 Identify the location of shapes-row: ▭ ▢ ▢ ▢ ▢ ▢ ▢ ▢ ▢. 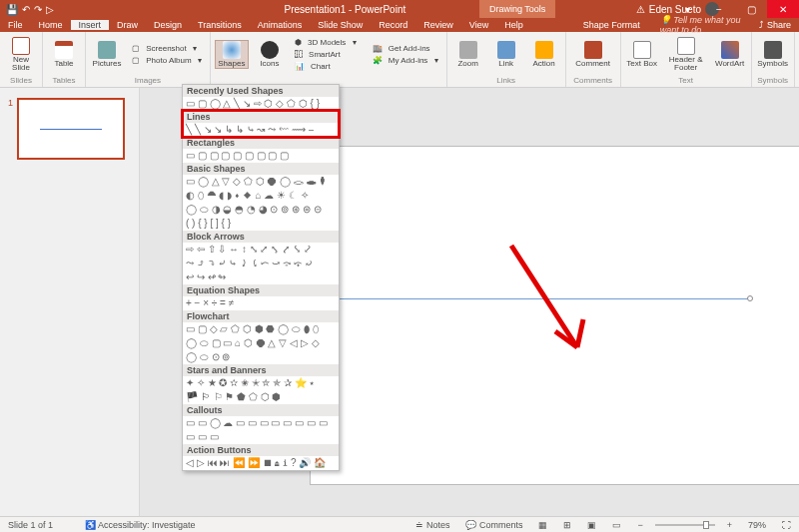
(261, 156).